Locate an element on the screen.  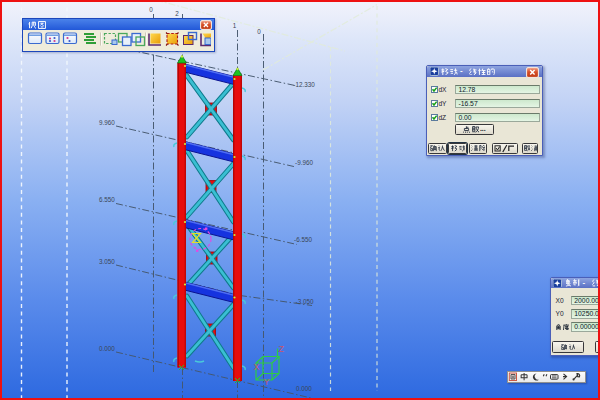
svg-text: 1 is located at coordinates (235, 26).